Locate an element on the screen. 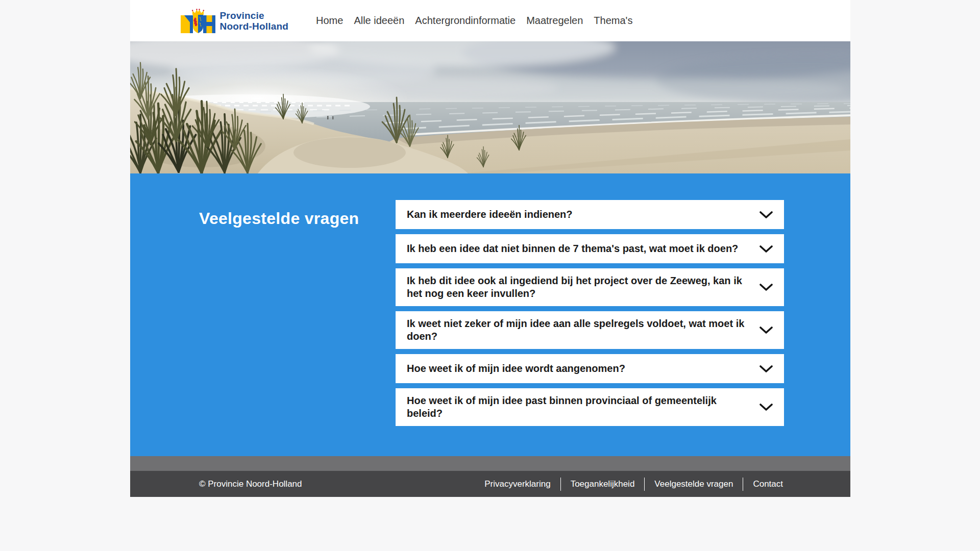 The image size is (980, 551). faq-title-column: Veelgestelde vragen is located at coordinates (296, 214).